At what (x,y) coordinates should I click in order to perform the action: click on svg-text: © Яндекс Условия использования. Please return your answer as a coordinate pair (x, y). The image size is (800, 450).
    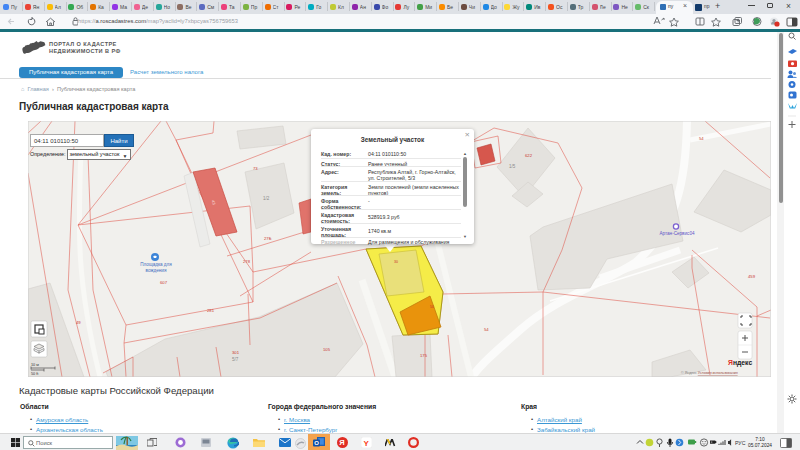
    Looking at the image, I should click on (710, 373).